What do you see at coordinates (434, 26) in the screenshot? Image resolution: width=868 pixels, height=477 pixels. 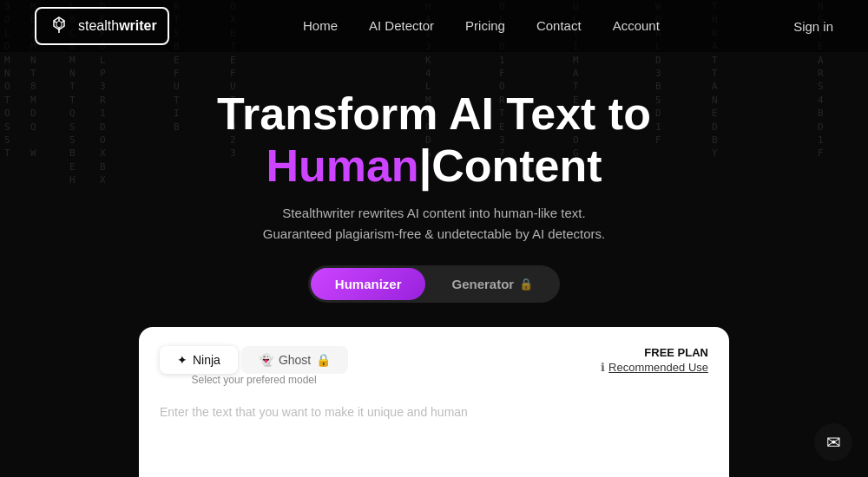 I see `navbar: stealthwriter Home AI Detector Pricing C…` at bounding box center [434, 26].